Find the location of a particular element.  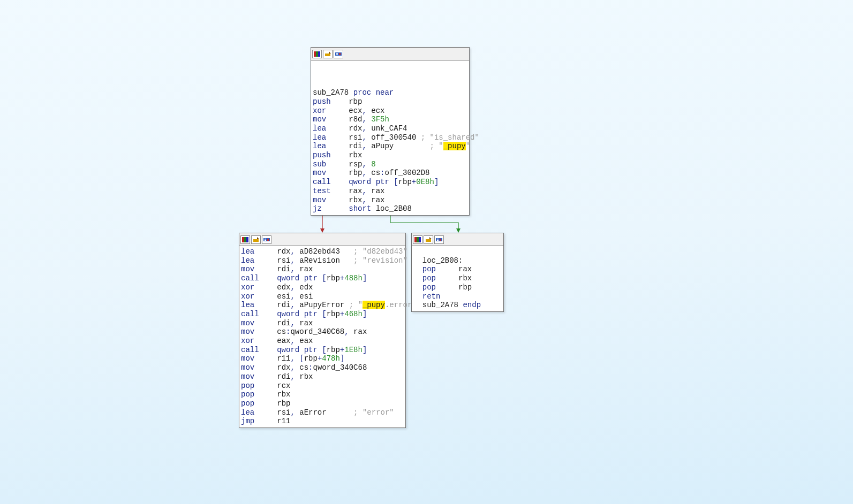

disassembly-block: sub_2A78 proc near push rbp xor ecx, ecx… is located at coordinates (390, 138).